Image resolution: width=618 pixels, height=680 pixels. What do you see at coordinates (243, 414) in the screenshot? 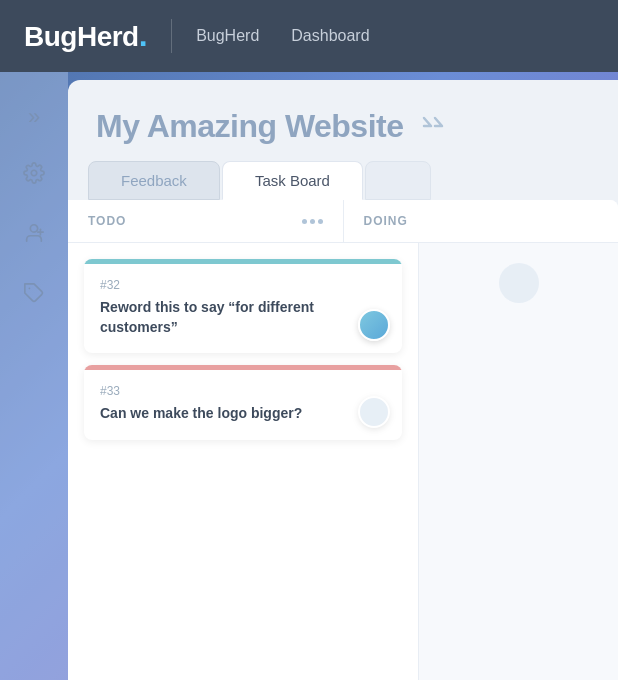
I see `card-title-33: Can we make the logo bigger?` at bounding box center [243, 414].